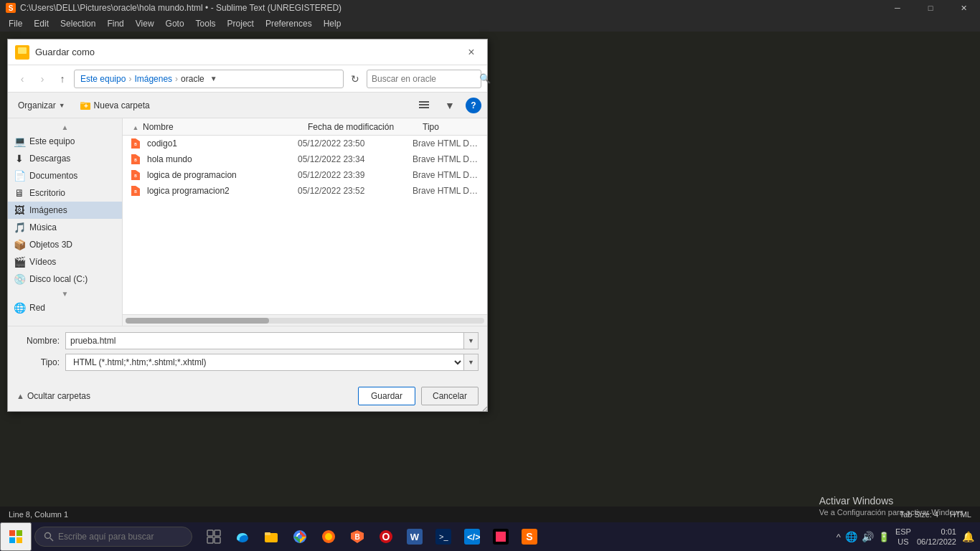 This screenshot has width=980, height=551. What do you see at coordinates (529, 537) in the screenshot?
I see `svg-text: S` at bounding box center [529, 537].